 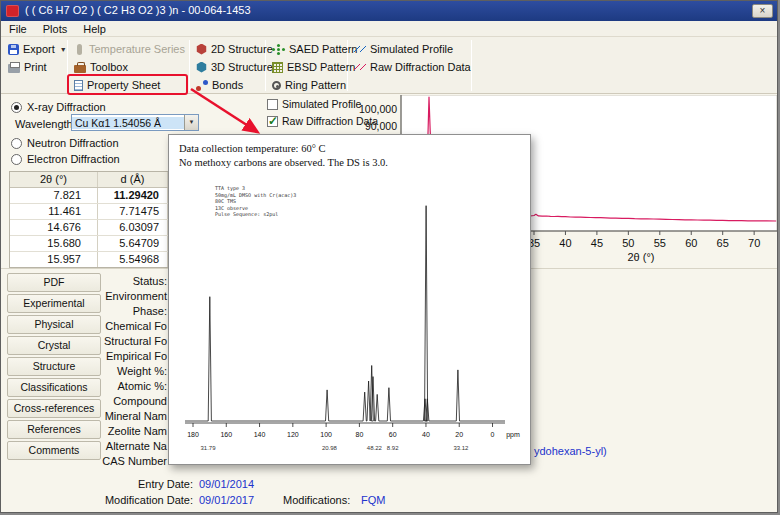 I want to click on modification-date-value: 09/01/2017, so click(x=226, y=500).